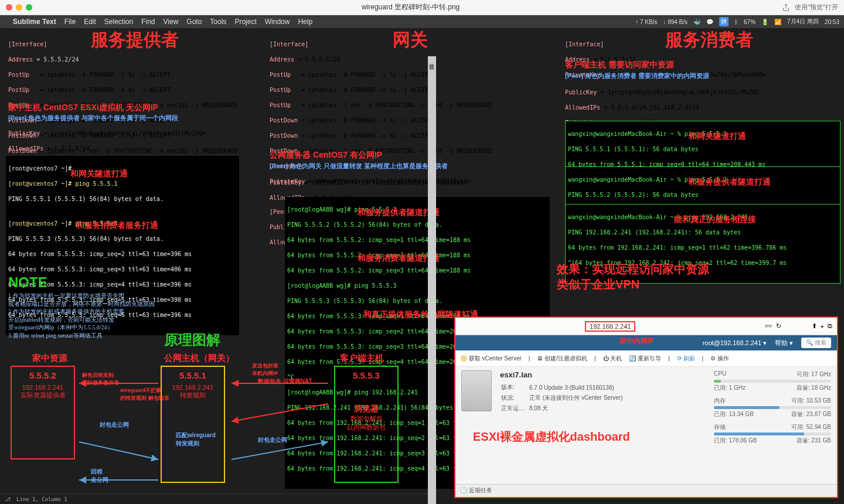 The image size is (844, 504). I want to click on window-title: wireguard 里程碑时刻-中转.png, so click(410, 7).